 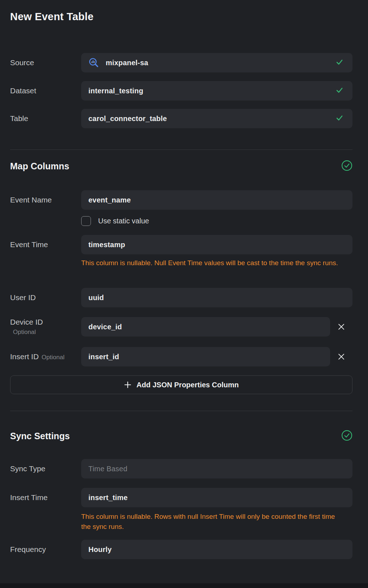 I want to click on user-id-label: User ID, so click(x=45, y=298).